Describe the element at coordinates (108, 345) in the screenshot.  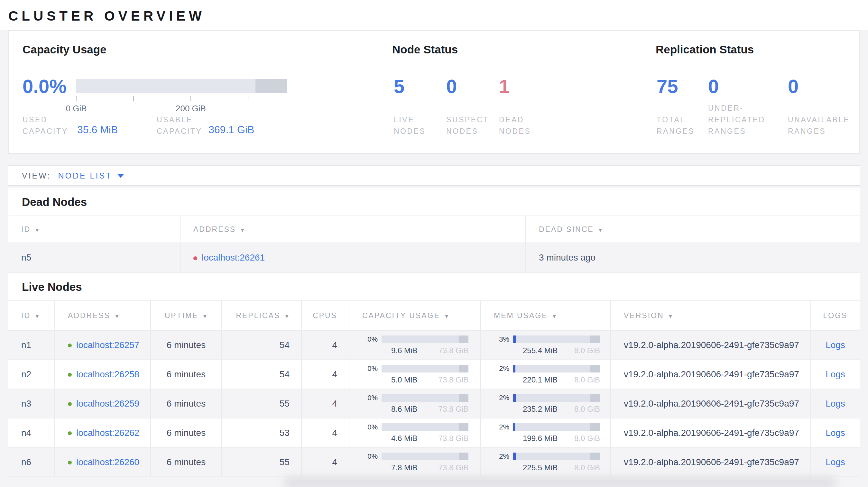
I see `node-address-link: localhost:26257` at that location.